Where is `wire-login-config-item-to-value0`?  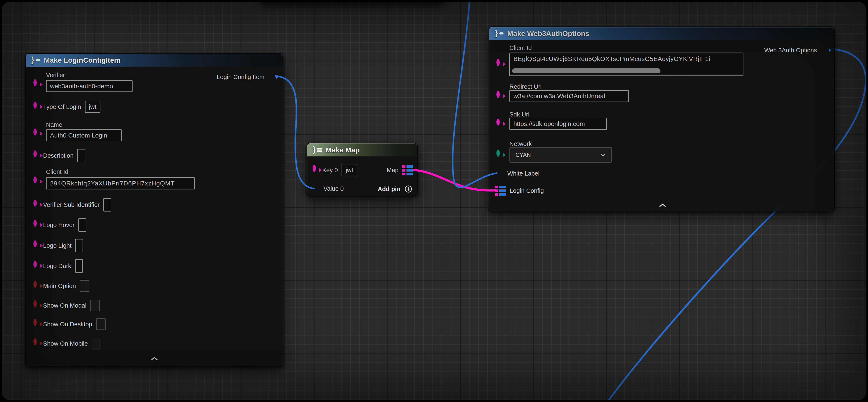
wire-login-config-item-to-value0 is located at coordinates (295, 132).